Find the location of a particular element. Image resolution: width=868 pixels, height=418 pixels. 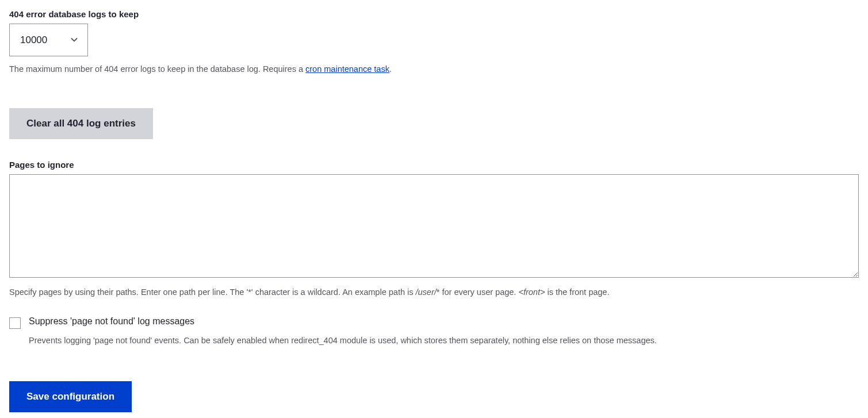

suppress-group: Suppress 'page not found' log messages P… is located at coordinates (434, 332).